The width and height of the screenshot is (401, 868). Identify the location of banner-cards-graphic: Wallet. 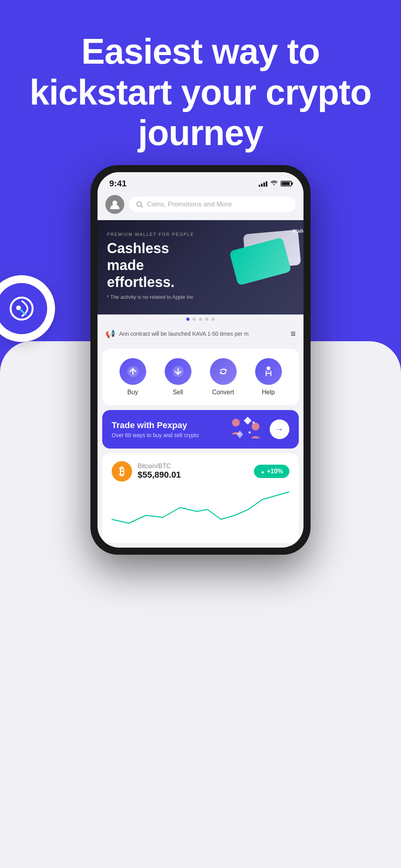
(268, 267).